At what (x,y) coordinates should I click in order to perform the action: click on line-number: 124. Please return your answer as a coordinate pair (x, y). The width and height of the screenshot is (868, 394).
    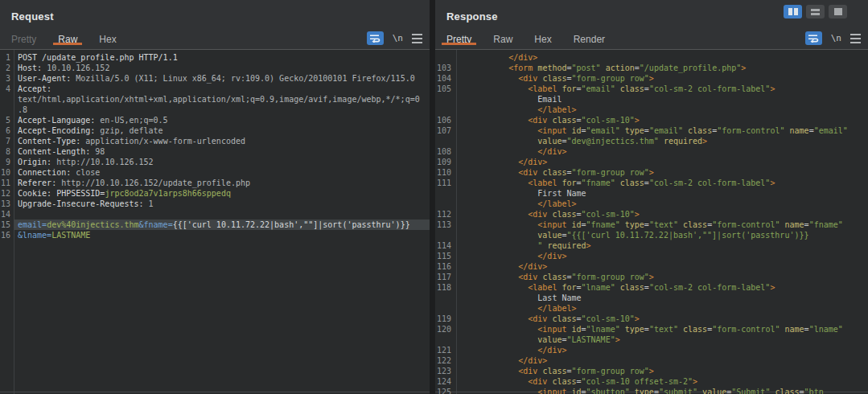
    Looking at the image, I should click on (446, 381).